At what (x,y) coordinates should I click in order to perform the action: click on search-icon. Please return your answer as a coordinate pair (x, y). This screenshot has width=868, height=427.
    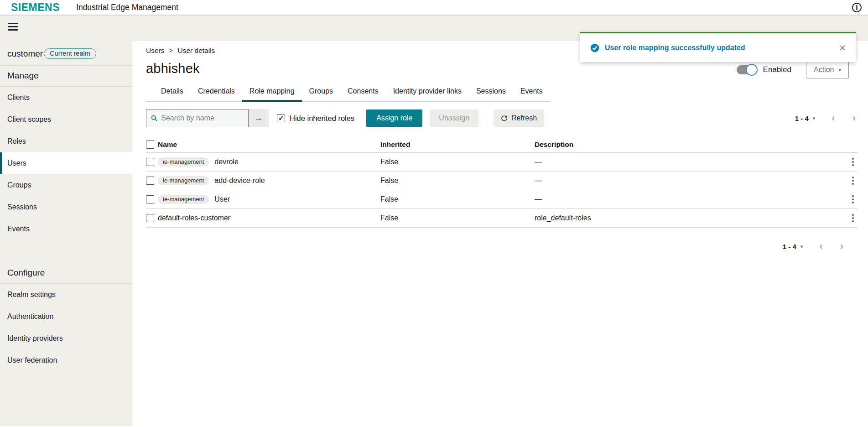
    Looking at the image, I should click on (154, 118).